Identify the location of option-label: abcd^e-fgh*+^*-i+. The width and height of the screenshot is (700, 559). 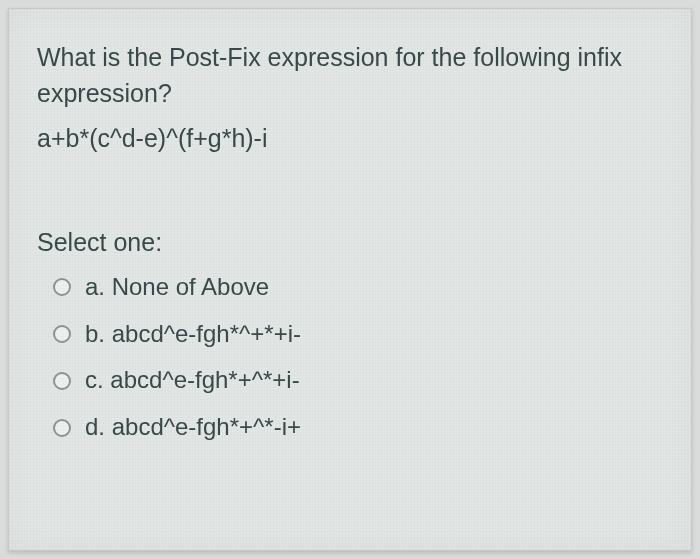
(206, 426).